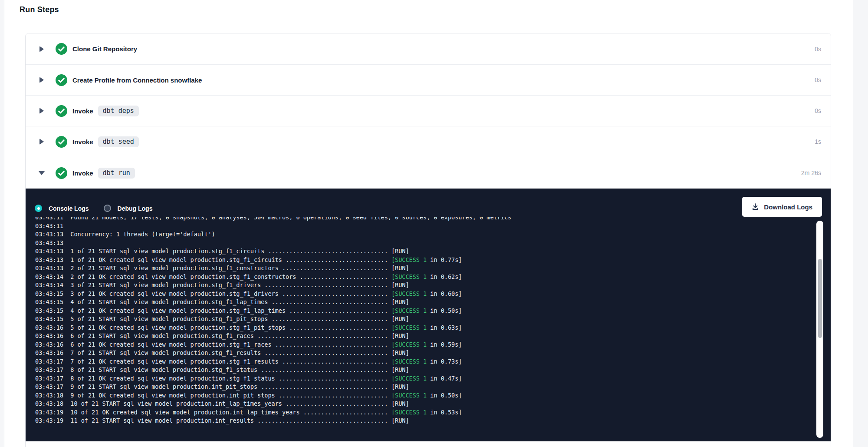 The image size is (868, 447). What do you see at coordinates (433, 362) in the screenshot?
I see `log-line: 03:43:17 7 of 21 OK created sql view mod…` at bounding box center [433, 362].